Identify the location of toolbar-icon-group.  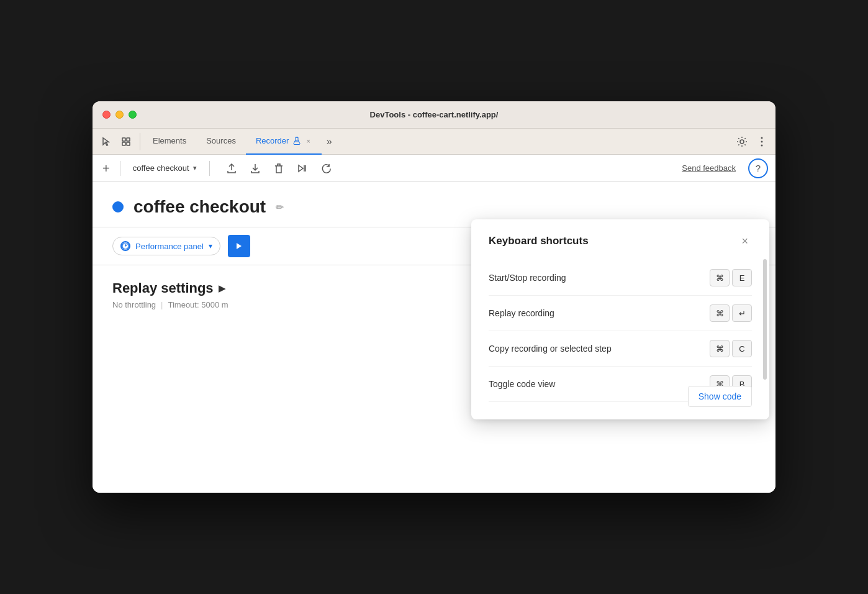
(119, 142).